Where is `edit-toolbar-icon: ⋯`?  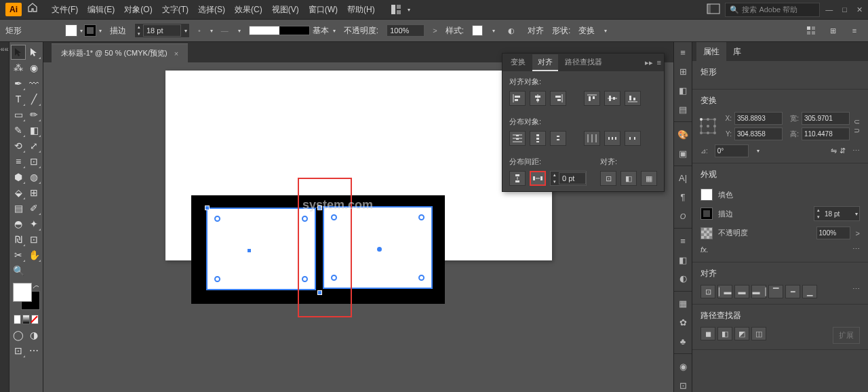 edit-toolbar-icon: ⋯ is located at coordinates (34, 351).